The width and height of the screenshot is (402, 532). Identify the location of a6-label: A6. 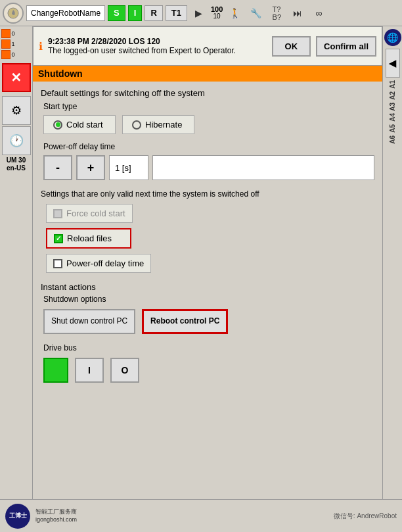
(393, 139).